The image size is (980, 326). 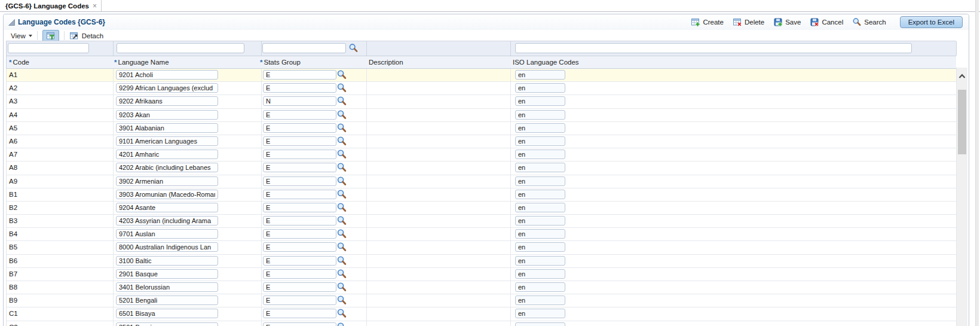 I want to click on code-cell: A4, so click(x=13, y=115).